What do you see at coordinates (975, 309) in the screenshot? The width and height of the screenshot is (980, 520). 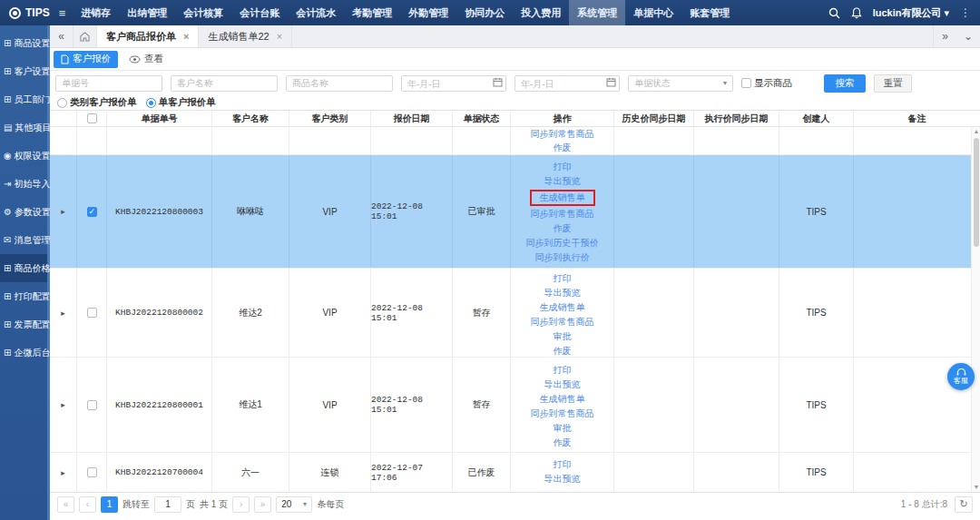 I see `vertical-scrollbar: ▲ ▼` at bounding box center [975, 309].